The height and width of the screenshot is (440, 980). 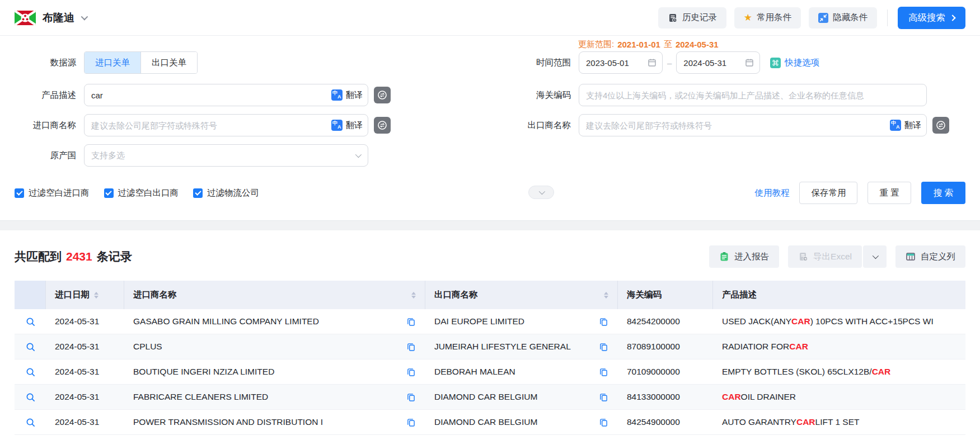 What do you see at coordinates (840, 422) in the screenshot?
I see `cell-product-desc: AUTO GARANTRY CAR LIFT 1 SET` at bounding box center [840, 422].